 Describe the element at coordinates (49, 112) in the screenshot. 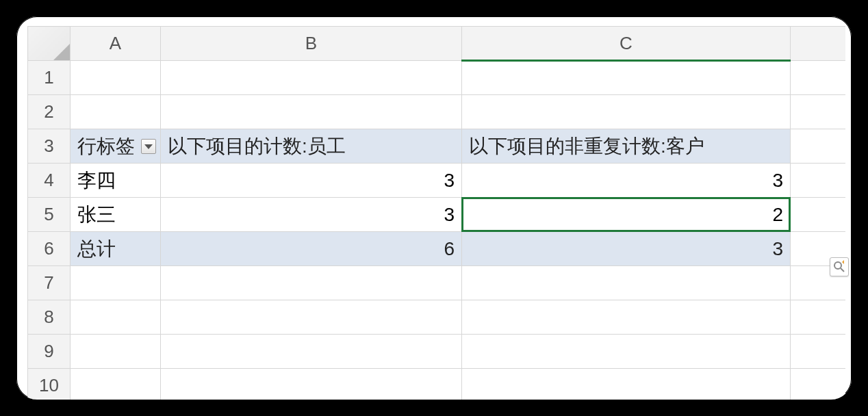

I see `row-header-2: 2` at that location.